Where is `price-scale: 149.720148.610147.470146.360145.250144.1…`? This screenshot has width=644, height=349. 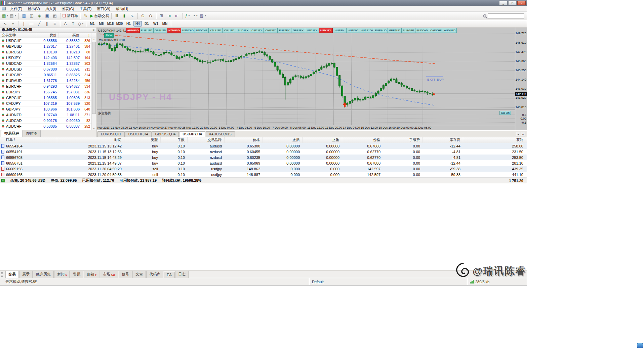 price-scale: 149.720148.610147.470146.360145.250144.1… is located at coordinates (521, 79).